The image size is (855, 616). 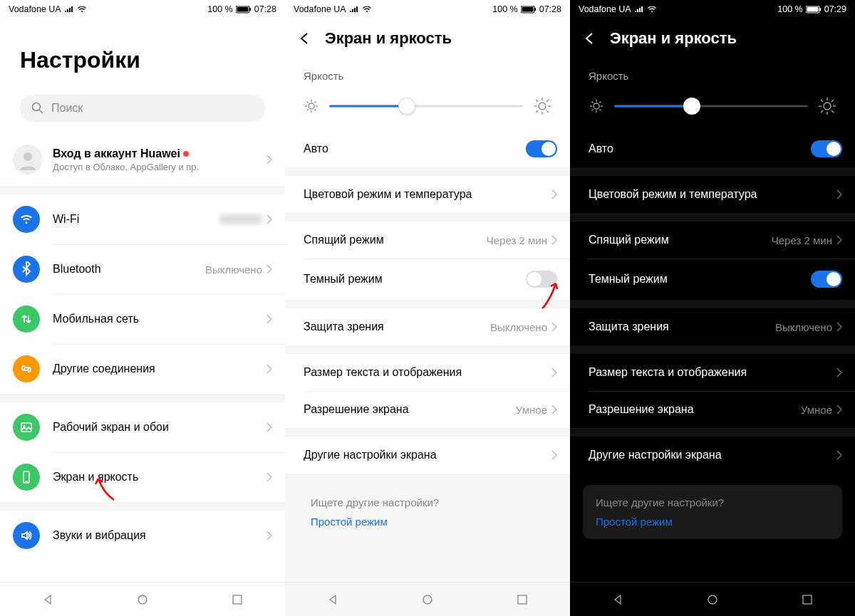 I want to click on other-conn-label: Другие соединения, so click(x=160, y=369).